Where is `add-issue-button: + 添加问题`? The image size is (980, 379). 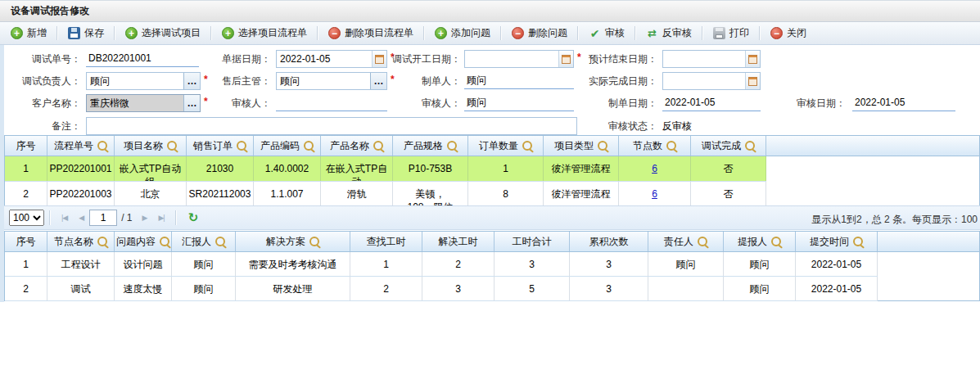 add-issue-button: + 添加问题 is located at coordinates (463, 34).